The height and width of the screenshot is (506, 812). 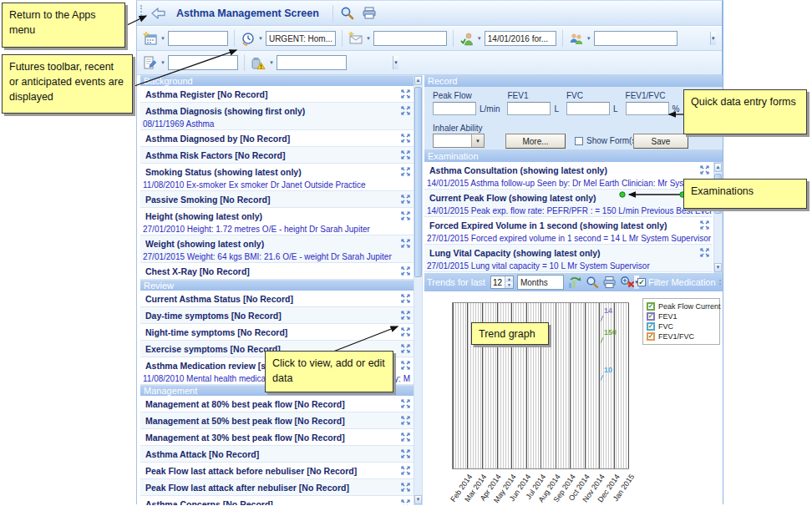 What do you see at coordinates (568, 252) in the screenshot?
I see `record-item-title-row: Lung Vital Capacity (showing latest only…` at bounding box center [568, 252].